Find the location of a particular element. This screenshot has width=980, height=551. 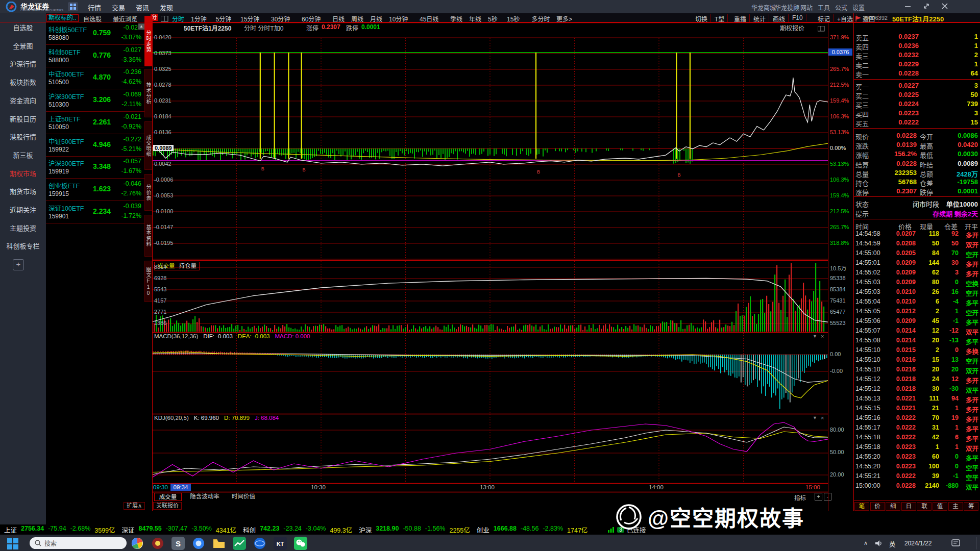

view-tab-成交明细: 成交明细 is located at coordinates (149, 146).